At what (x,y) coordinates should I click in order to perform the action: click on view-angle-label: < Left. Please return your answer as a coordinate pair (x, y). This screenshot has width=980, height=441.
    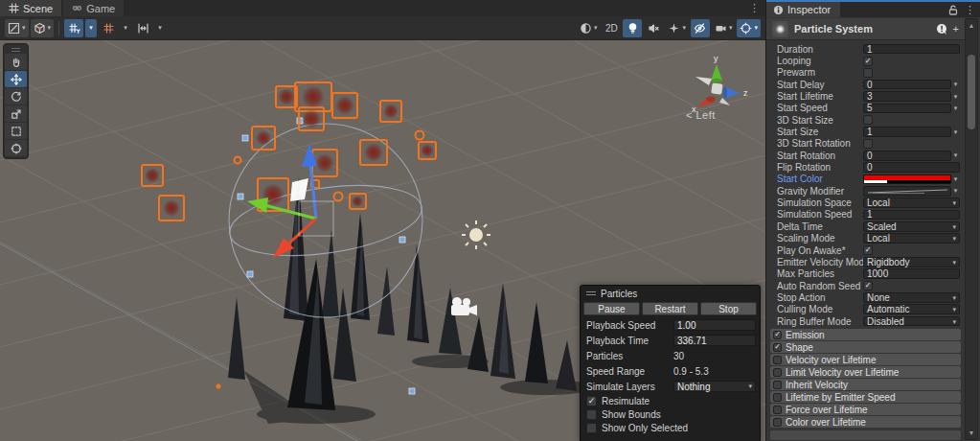
    Looking at the image, I should click on (701, 115).